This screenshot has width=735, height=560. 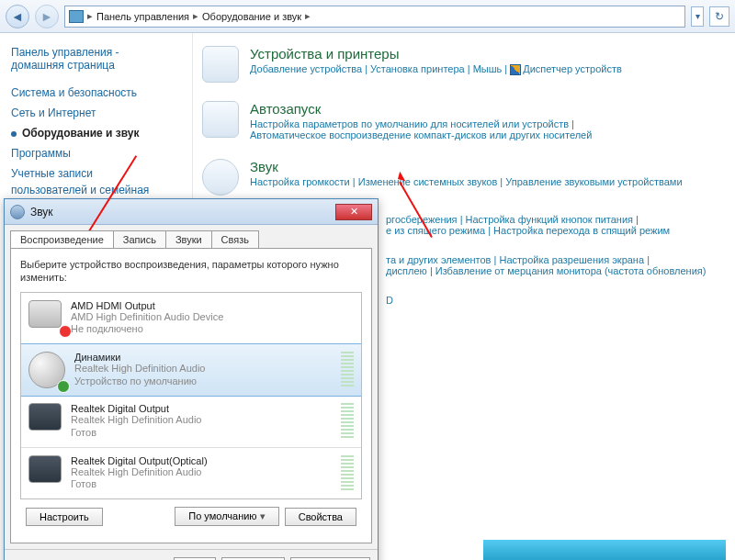 I want to click on task-link: Изменение системных звуков, so click(x=428, y=182).